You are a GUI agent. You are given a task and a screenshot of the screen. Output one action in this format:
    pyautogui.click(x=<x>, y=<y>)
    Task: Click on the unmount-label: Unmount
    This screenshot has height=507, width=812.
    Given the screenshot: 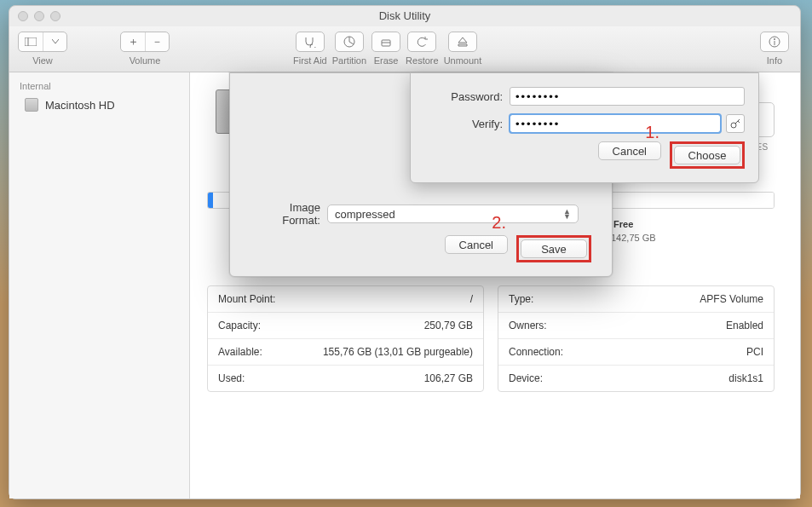 What is the action you would take?
    pyautogui.click(x=464, y=60)
    